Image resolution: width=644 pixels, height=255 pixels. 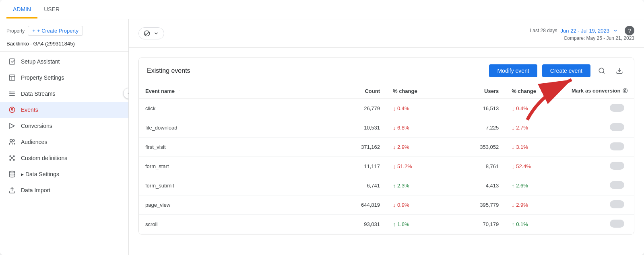 I want to click on users-change-val: 52.4%, so click(x=523, y=167).